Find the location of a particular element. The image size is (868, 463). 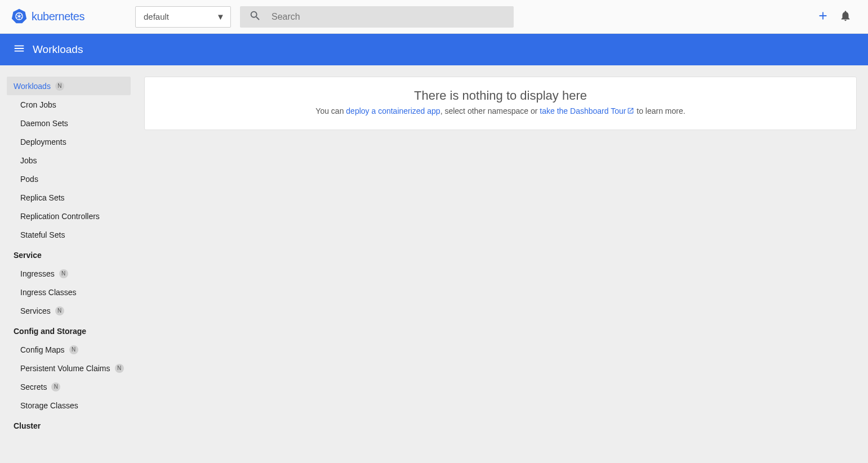

brand-text: kubernetes is located at coordinates (58, 17).